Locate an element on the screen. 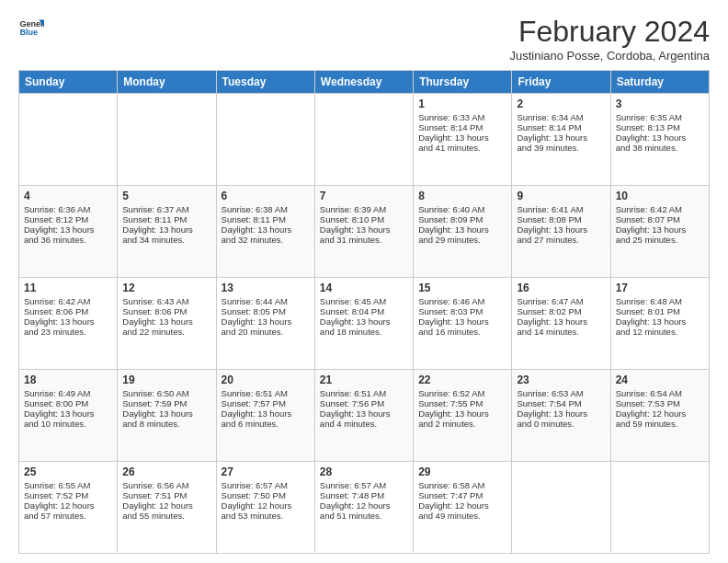 The image size is (728, 563). day-info: Sunset: 7:47 PM is located at coordinates (462, 495).